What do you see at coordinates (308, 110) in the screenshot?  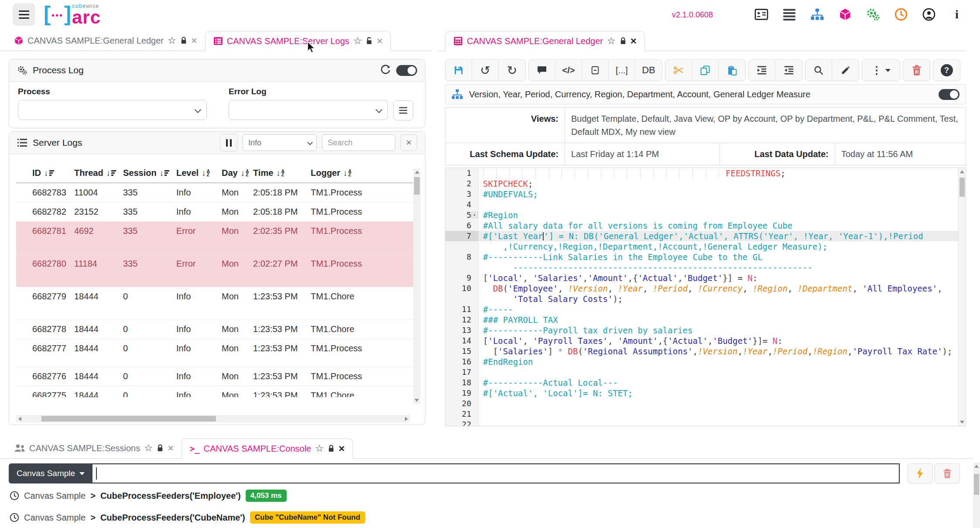 I see `error-log-select` at bounding box center [308, 110].